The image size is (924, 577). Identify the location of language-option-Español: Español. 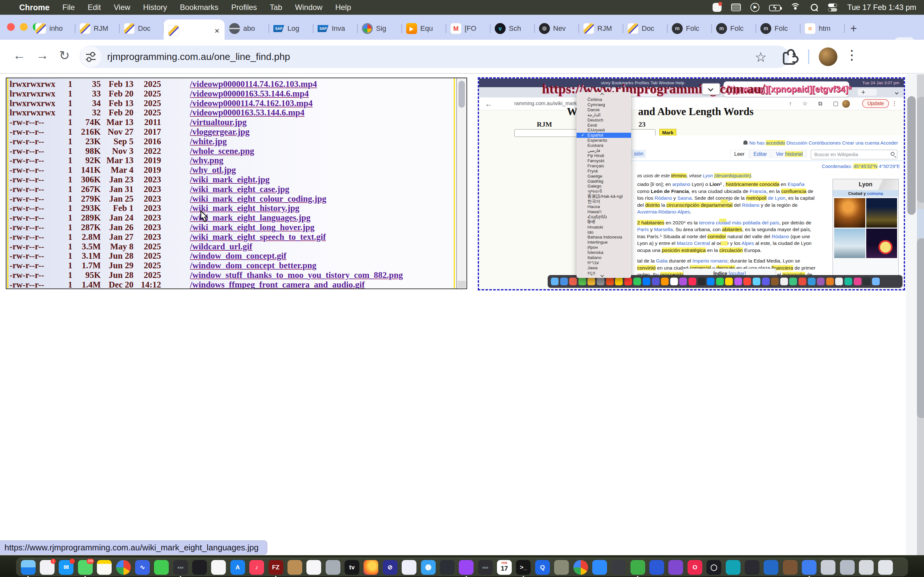
(604, 135).